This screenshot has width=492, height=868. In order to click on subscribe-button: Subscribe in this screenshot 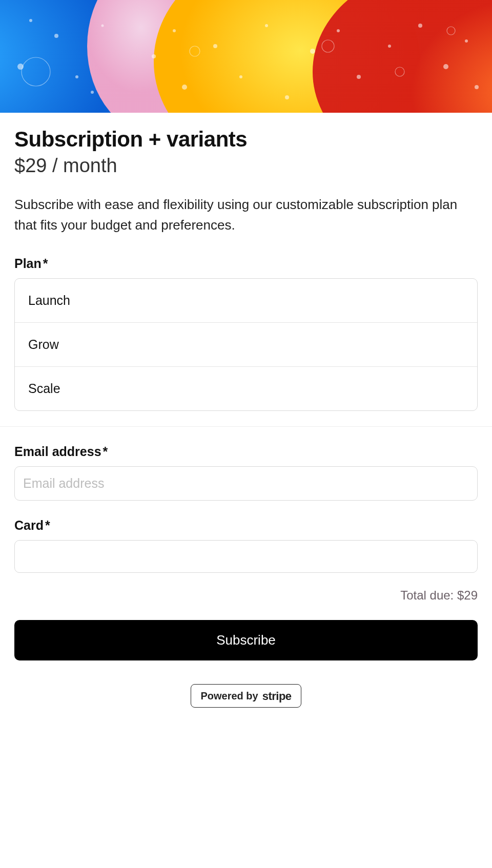, I will do `click(246, 640)`.